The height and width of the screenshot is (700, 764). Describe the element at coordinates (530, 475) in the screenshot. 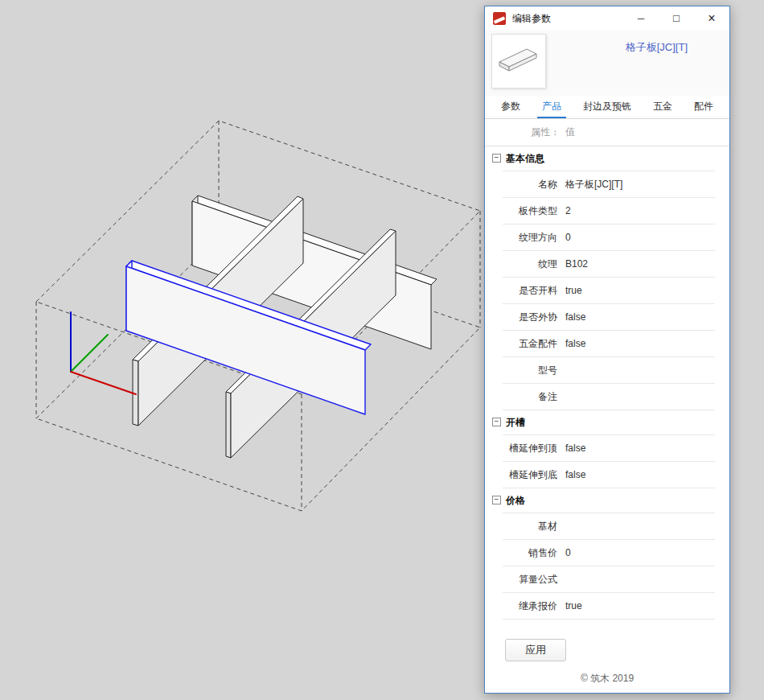

I see `property-label: 槽延伸到底` at that location.